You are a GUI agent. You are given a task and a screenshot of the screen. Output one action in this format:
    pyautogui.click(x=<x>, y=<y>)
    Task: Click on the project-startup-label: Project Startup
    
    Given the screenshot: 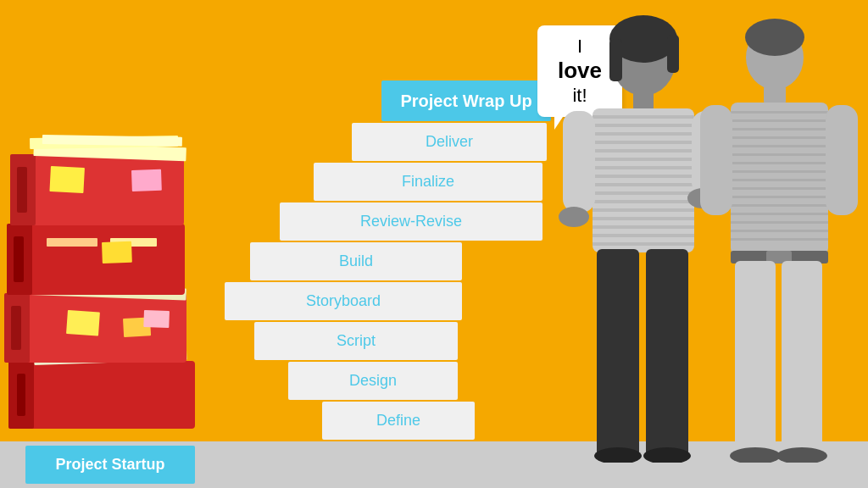 What is the action you would take?
    pyautogui.click(x=110, y=464)
    